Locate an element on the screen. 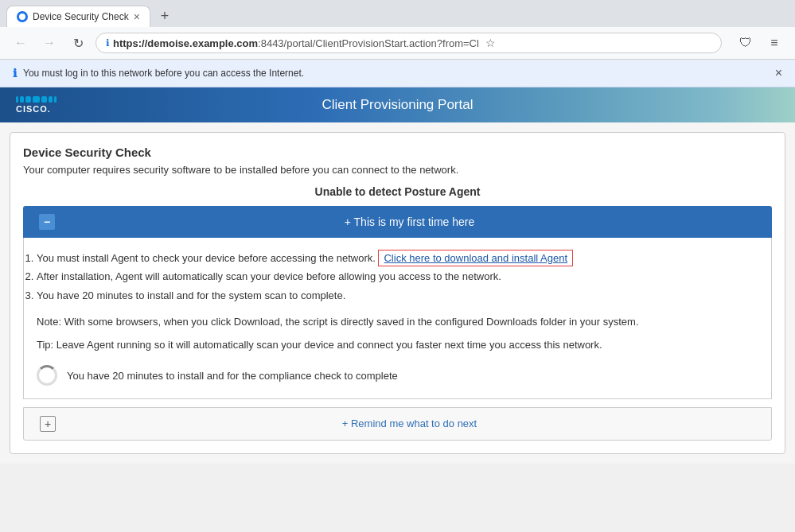 This screenshot has width=795, height=532. download-agent-link: Click here to download and install Agent is located at coordinates (476, 258).